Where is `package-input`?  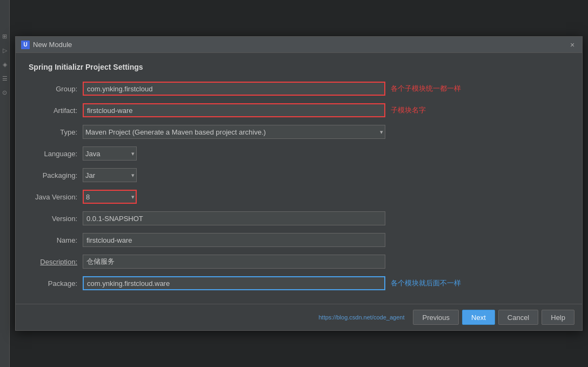
package-input is located at coordinates (234, 283).